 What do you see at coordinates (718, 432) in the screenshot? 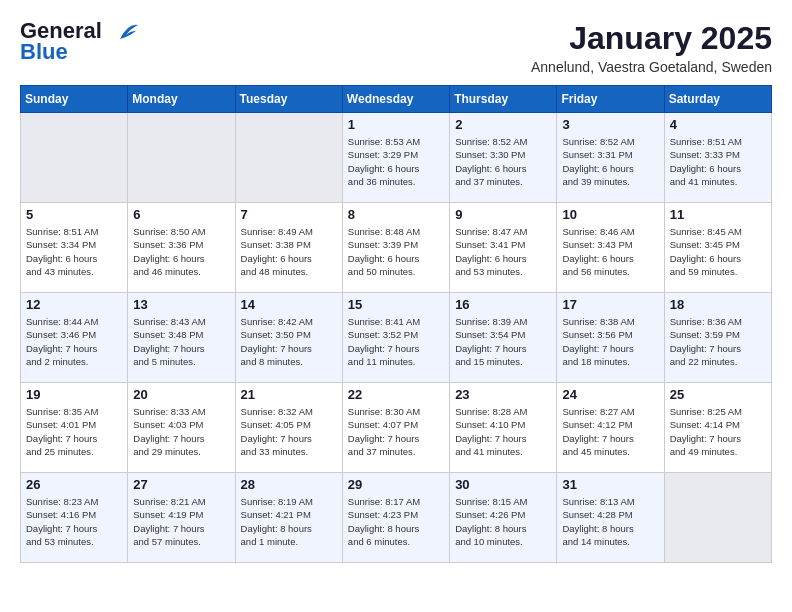
I see `day-info: Sunrise: 8:25 AM Sunset: 4:14 PM Dayligh…` at bounding box center [718, 432].